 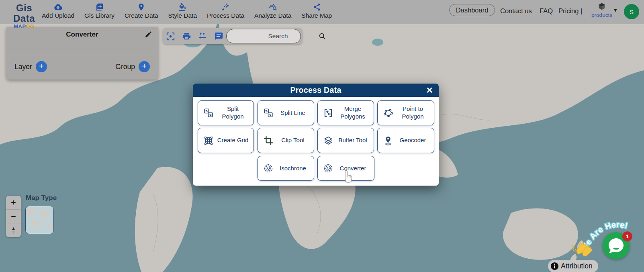 What do you see at coordinates (82, 67) in the screenshot?
I see `layer-group-row: Layer + Group +` at bounding box center [82, 67].